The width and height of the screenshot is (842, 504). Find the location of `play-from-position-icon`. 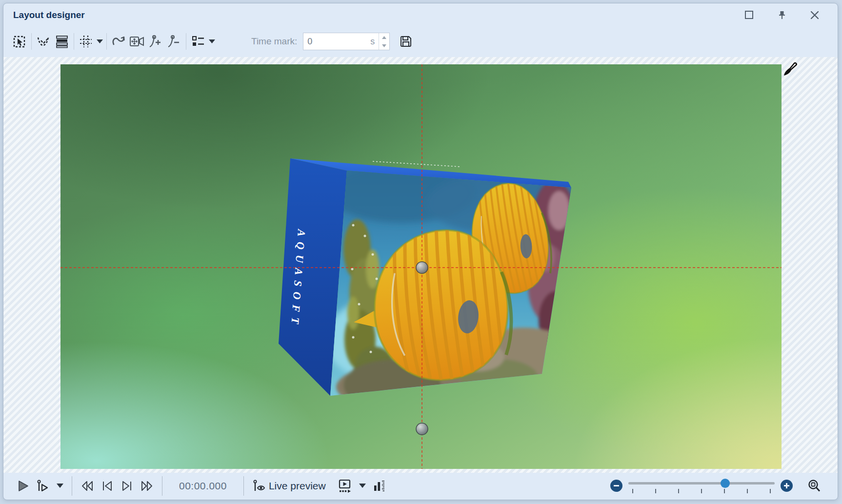

play-from-position-icon is located at coordinates (43, 486).